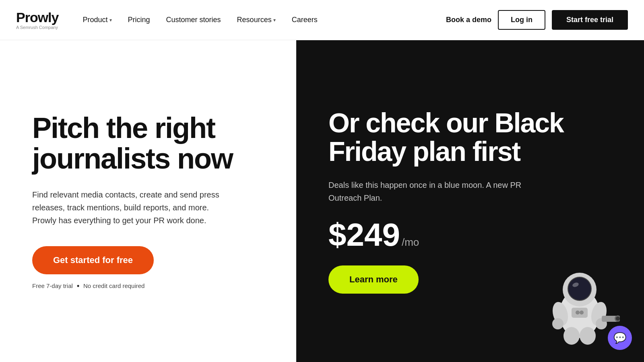  What do you see at coordinates (93, 260) in the screenshot?
I see `get-started-button: Get started for free` at bounding box center [93, 260].